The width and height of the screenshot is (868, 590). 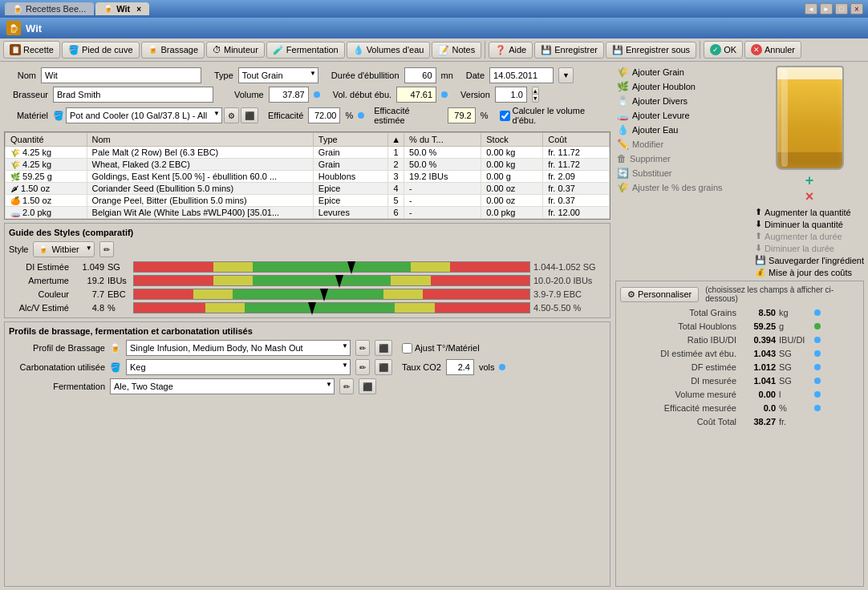 What do you see at coordinates (217, 50) in the screenshot?
I see `minuteur-icon: ⏱` at bounding box center [217, 50].